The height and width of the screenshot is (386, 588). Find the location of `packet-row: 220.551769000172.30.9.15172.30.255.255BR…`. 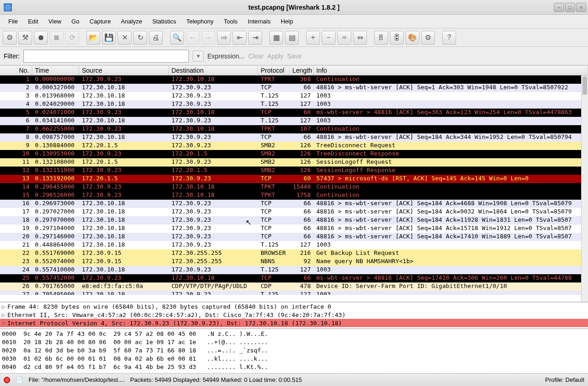

packet-row: 220.551769000172.30.9.15172.30.255.255BR… is located at coordinates (294, 253).